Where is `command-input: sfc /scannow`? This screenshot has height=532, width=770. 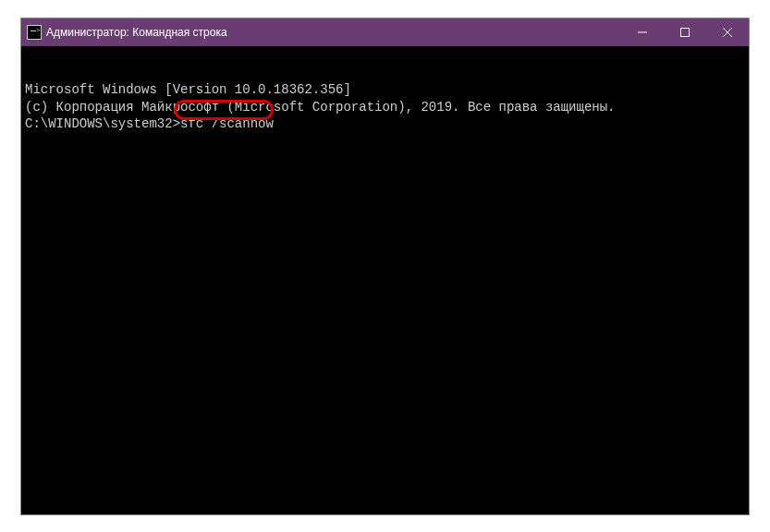
command-input: sfc /scannow is located at coordinates (227, 124).